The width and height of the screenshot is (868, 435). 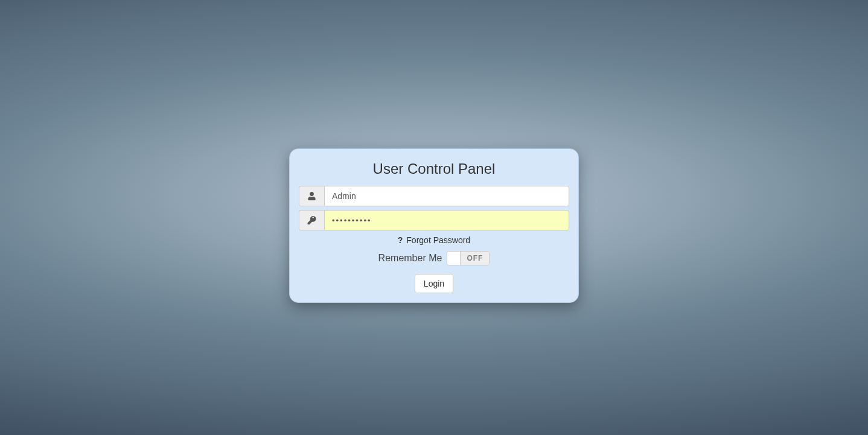 What do you see at coordinates (401, 240) in the screenshot?
I see `question-icon: ?` at bounding box center [401, 240].